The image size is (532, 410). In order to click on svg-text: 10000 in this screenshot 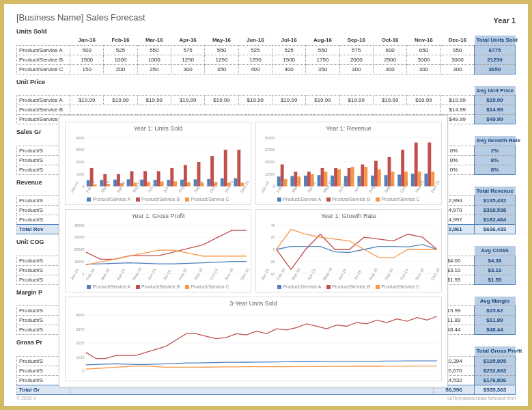, I will do `click(79, 262)`.